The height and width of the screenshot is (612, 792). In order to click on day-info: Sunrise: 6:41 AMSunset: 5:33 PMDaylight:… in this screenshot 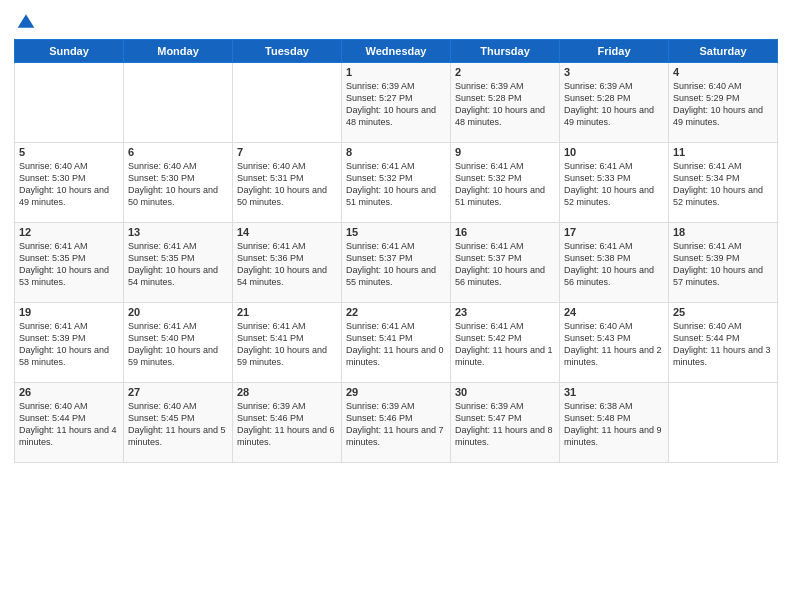, I will do `click(609, 184)`.